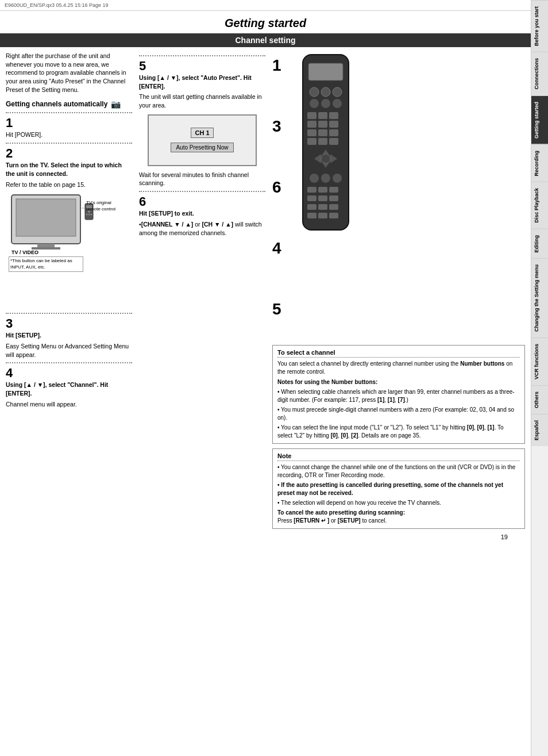 This screenshot has height=756, width=548. Describe the element at coordinates (202, 140) in the screenshot. I see `auto-preset-screen: CH 1 Auto Presetting Now` at that location.